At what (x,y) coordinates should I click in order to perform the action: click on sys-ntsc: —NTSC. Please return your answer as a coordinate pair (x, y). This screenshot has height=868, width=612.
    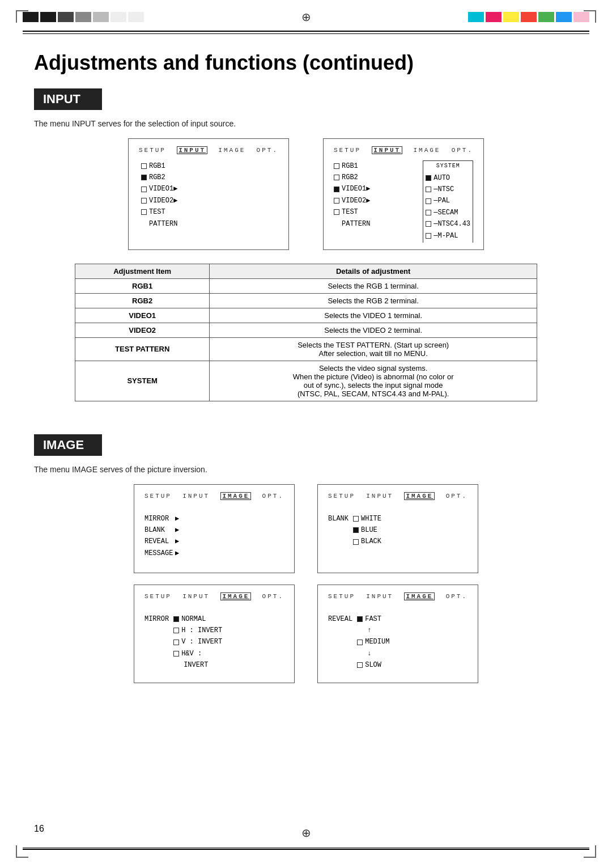
    Looking at the image, I should click on (448, 189).